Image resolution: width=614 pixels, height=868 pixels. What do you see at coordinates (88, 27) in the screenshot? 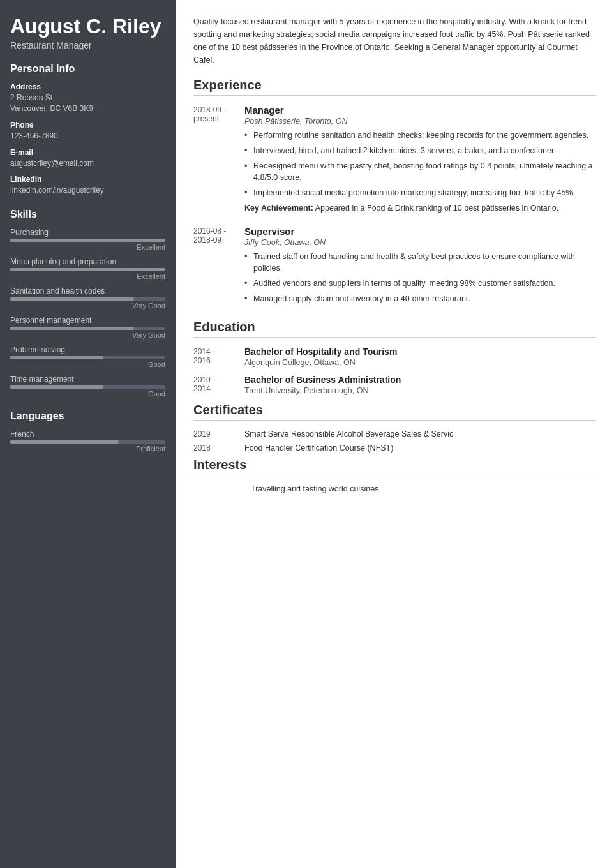
I see `candidate-name: August C. Riley` at bounding box center [88, 27].